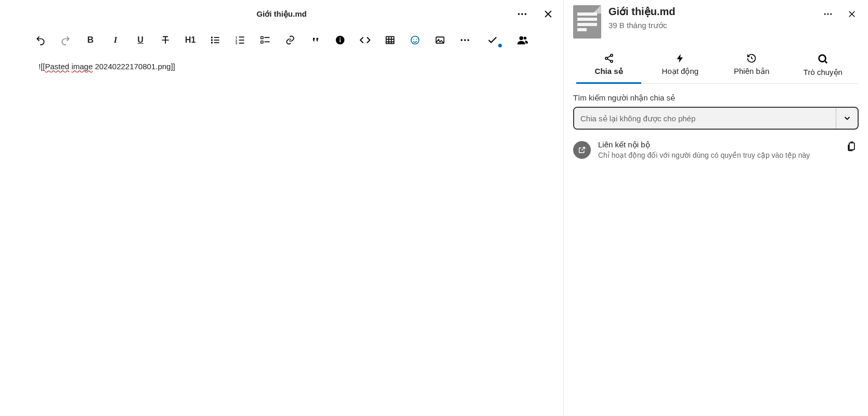 The image size is (868, 416). I want to click on panel-tabs: Chia sẻ Hoạt động Phiên bản Trò chuyện, so click(716, 67).